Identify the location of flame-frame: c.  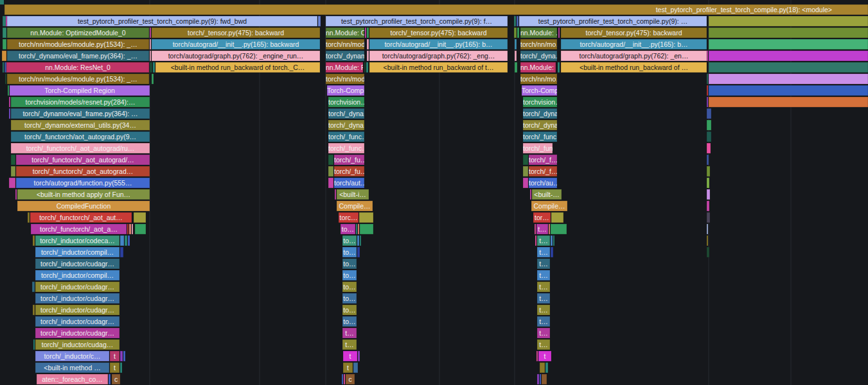
(116, 379).